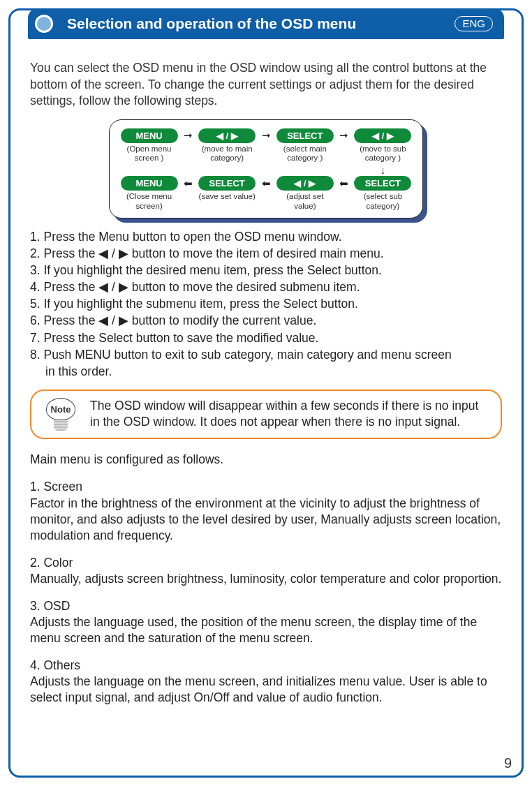  What do you see at coordinates (266, 415) in the screenshot?
I see `note-box: Note The OSD window will disappear withi…` at bounding box center [266, 415].